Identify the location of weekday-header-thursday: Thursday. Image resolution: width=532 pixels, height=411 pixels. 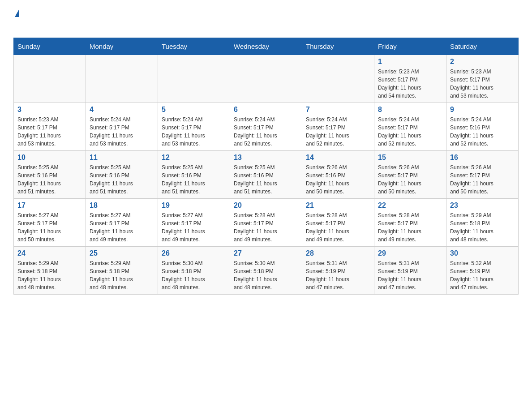
(339, 47).